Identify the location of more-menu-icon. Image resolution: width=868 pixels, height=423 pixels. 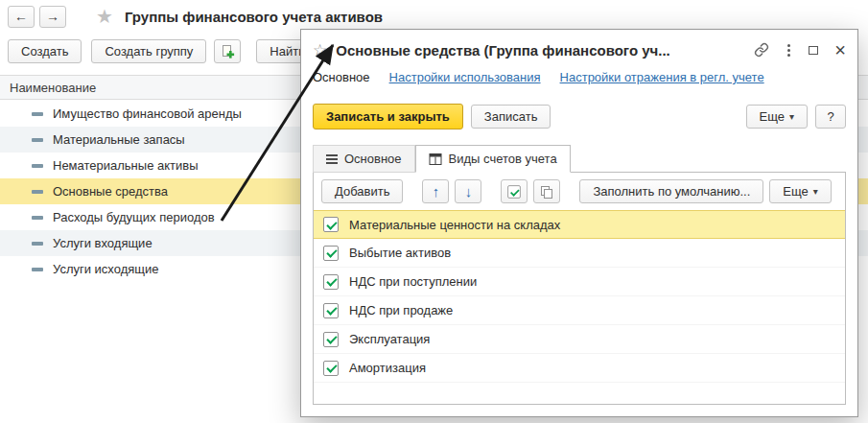
(788, 50).